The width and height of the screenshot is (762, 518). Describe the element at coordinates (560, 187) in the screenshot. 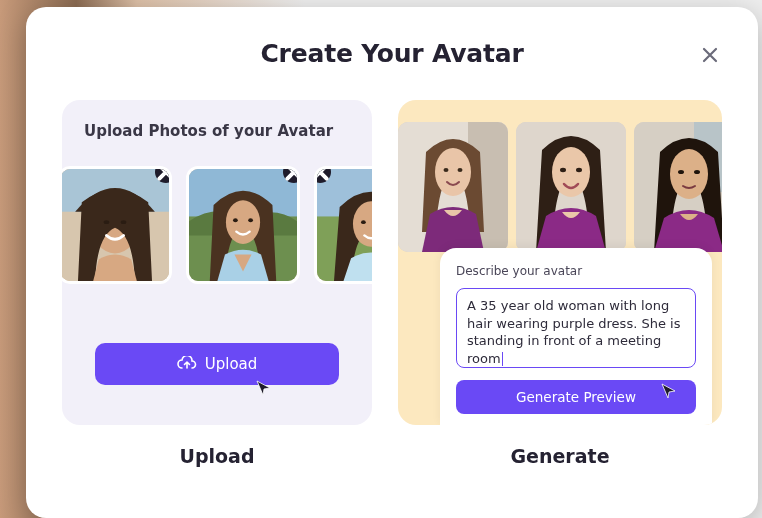

I see `generate-sample-row` at that location.